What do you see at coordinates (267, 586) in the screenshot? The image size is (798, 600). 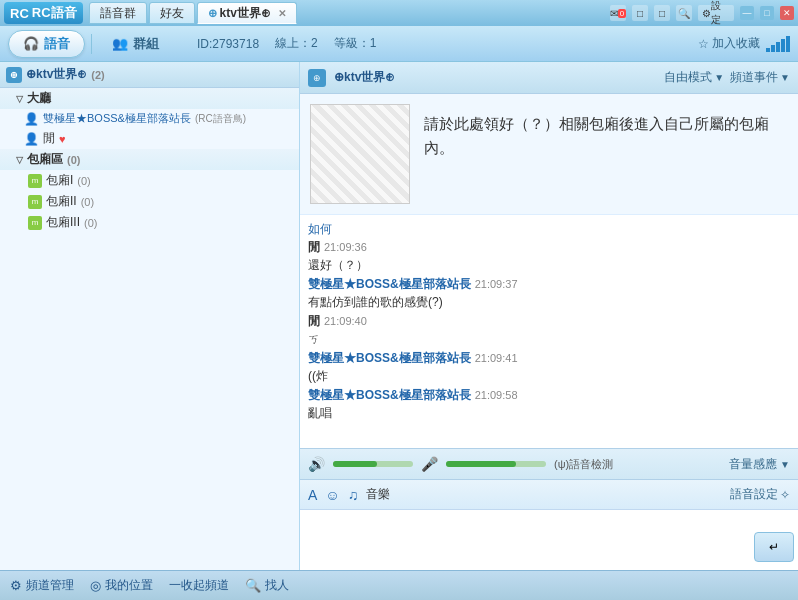 I see `find-person-button: 🔍 找人` at bounding box center [267, 586].